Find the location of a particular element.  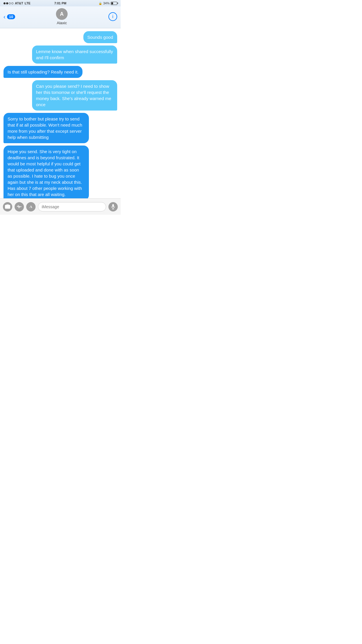

mic-button is located at coordinates (113, 207).